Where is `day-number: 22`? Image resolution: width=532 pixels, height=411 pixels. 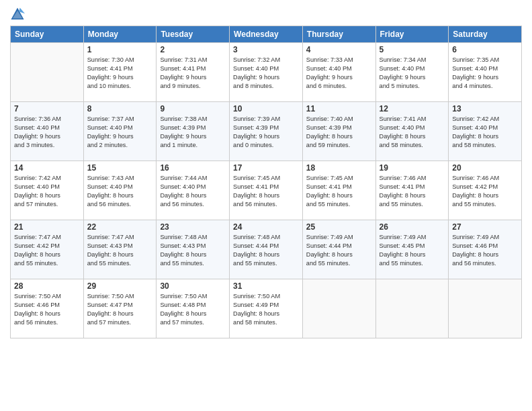 day-number: 22 is located at coordinates (120, 227).